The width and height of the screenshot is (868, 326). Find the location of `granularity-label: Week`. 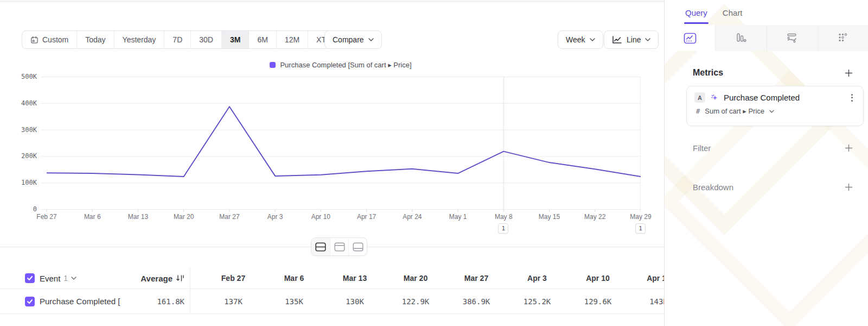

granularity-label: Week is located at coordinates (576, 40).